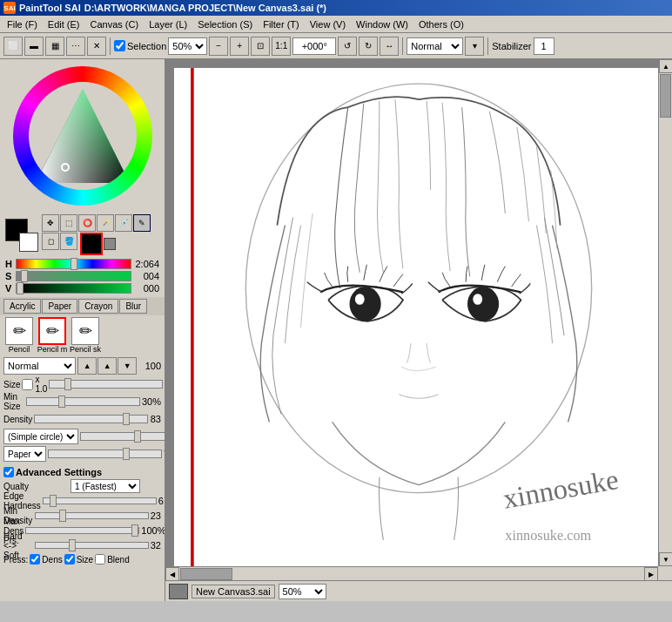 The width and height of the screenshot is (672, 622). Describe the element at coordinates (40, 366) in the screenshot. I see `brush-blend-mode-select: Normal` at that location.